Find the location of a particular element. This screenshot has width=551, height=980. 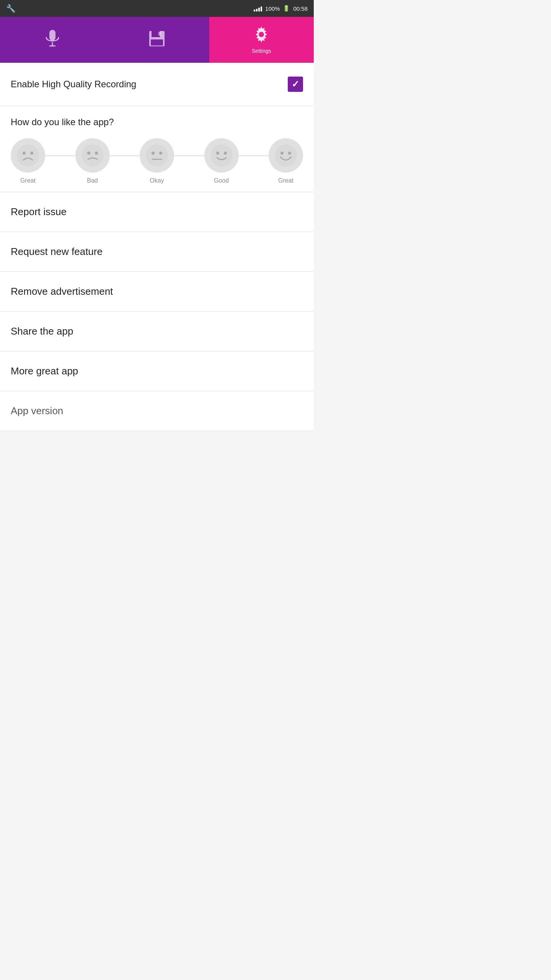

more-apps-label: More great app is located at coordinates (44, 371).